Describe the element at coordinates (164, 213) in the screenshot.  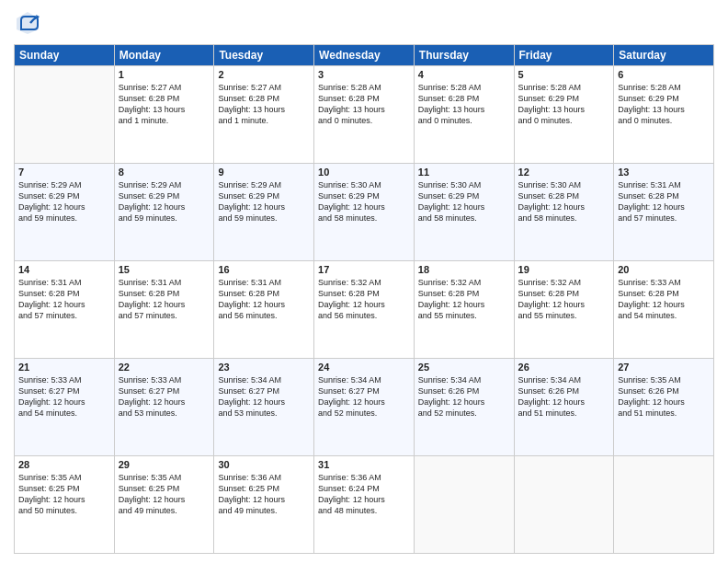
I see `calendar-cell: 8Sunrise: 5:29 AMSunset: 6:29 PMDaylight…` at that location.